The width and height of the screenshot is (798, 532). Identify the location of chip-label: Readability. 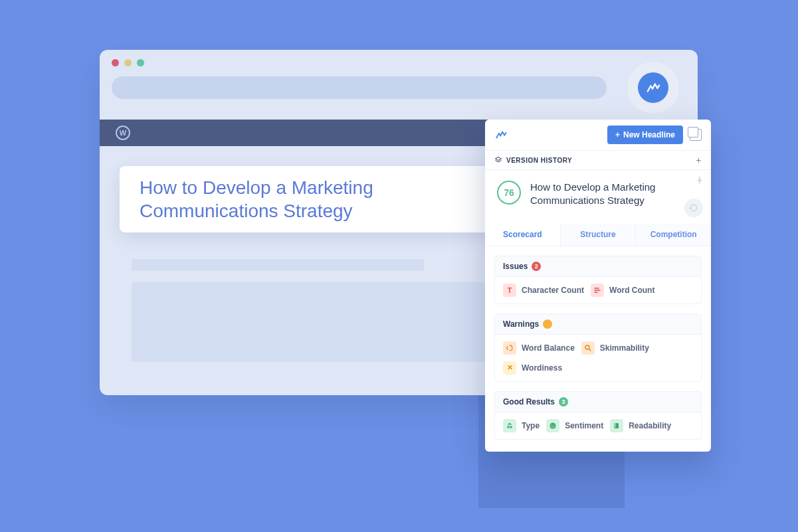
(650, 426).